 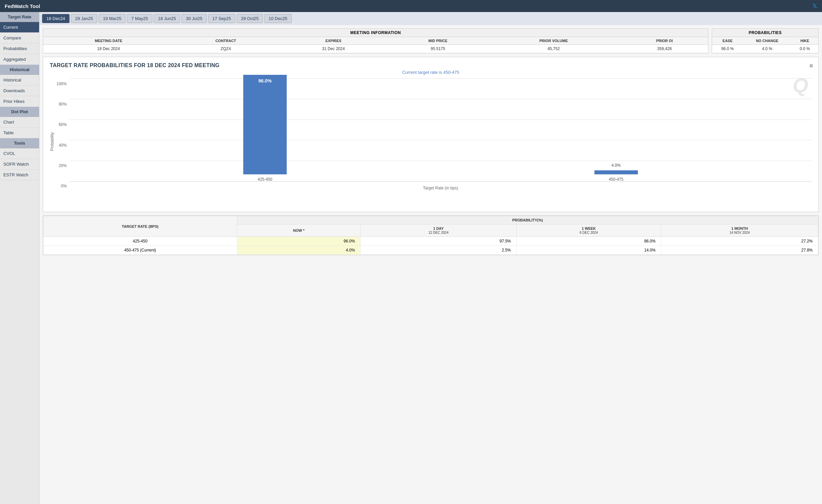 What do you see at coordinates (19, 175) in the screenshot?
I see `sidebar-item-estr-watch: ESTR Watch` at bounding box center [19, 175].